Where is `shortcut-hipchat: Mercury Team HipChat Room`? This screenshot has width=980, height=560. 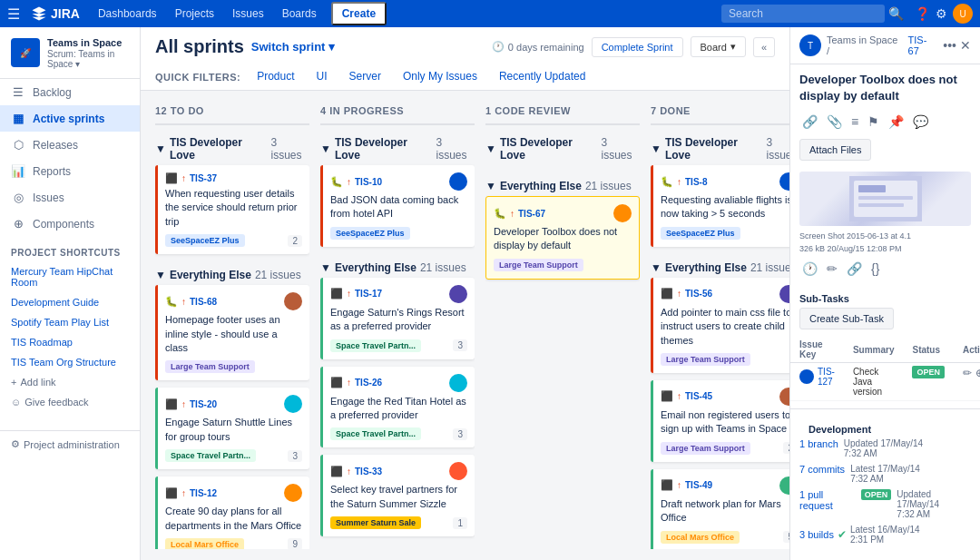 shortcut-hipchat: Mercury Team HipChat Room is located at coordinates (70, 277).